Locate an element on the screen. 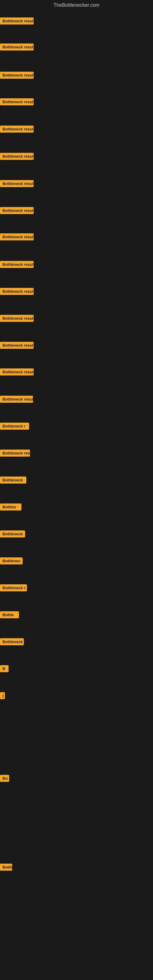 The image size is (153, 980). bottleneck-result-item: Bottleneck resu is located at coordinates (15, 453).